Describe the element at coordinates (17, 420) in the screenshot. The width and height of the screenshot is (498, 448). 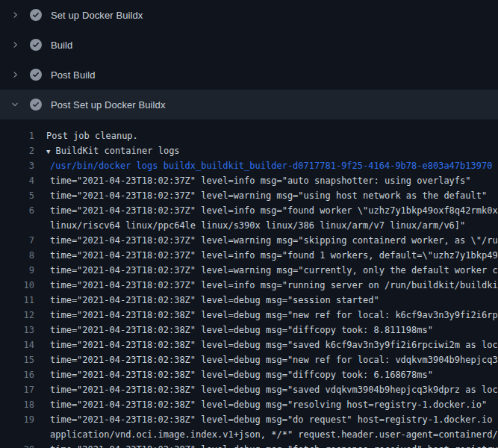
I see `line-number: 19` at that location.